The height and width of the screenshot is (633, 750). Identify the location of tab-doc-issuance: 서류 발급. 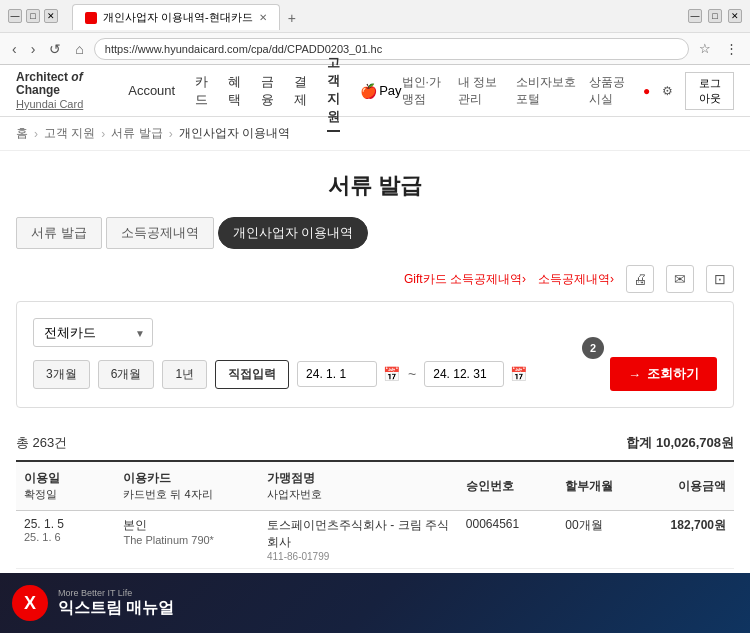
(59, 233).